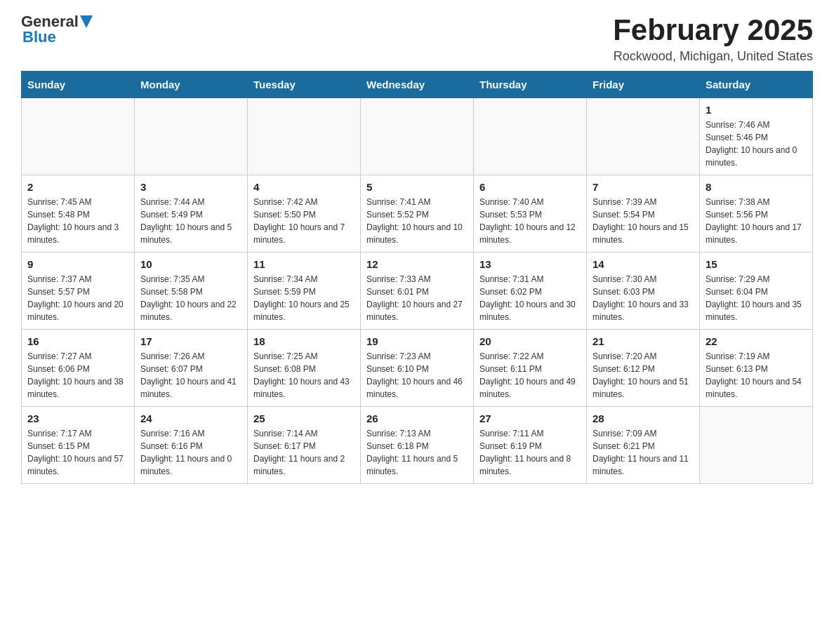  What do you see at coordinates (530, 187) in the screenshot?
I see `day-number: 6` at bounding box center [530, 187].